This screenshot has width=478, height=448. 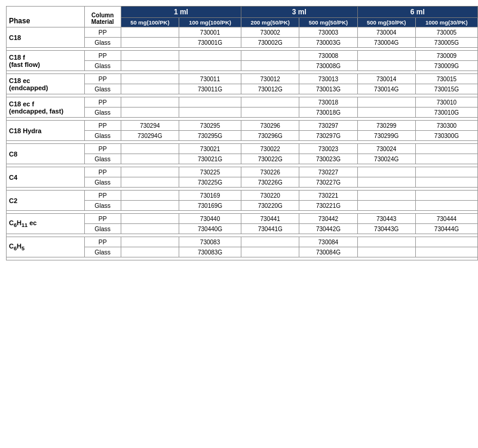 I want to click on product-cell: 730001, so click(x=210, y=32).